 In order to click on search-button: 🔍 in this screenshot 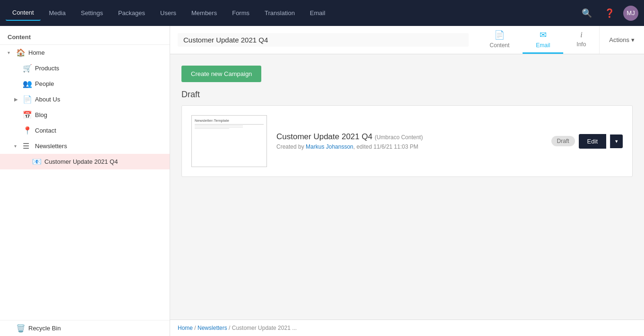, I will do `click(587, 13)`.